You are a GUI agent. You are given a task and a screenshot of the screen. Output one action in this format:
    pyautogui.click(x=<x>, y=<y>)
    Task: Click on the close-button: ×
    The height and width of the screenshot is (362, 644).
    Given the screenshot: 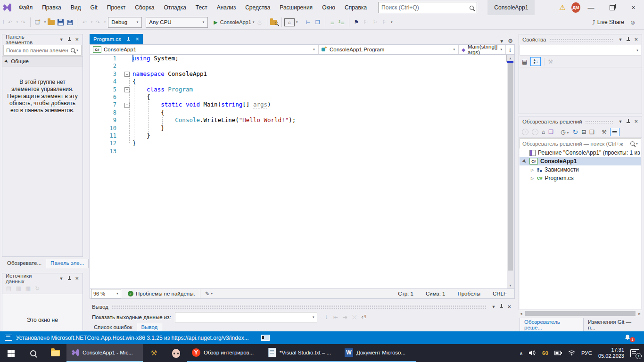 What is the action you would take?
    pyautogui.click(x=634, y=8)
    